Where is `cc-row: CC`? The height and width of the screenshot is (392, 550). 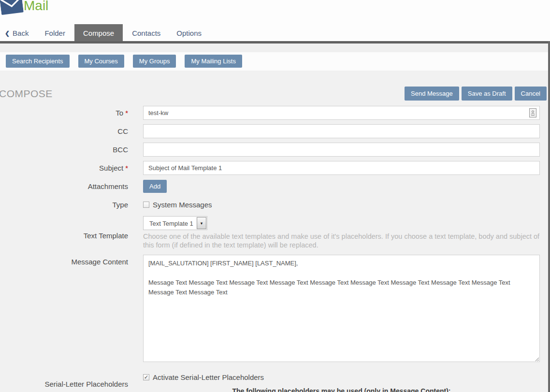
cc-row: CC is located at coordinates (275, 131).